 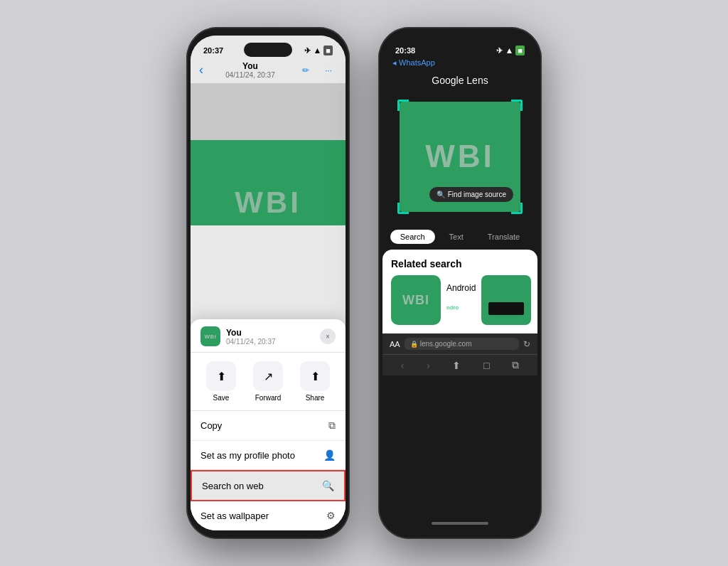 I want to click on back-whatsapp-button: ◂ WhatsApp, so click(x=414, y=63).